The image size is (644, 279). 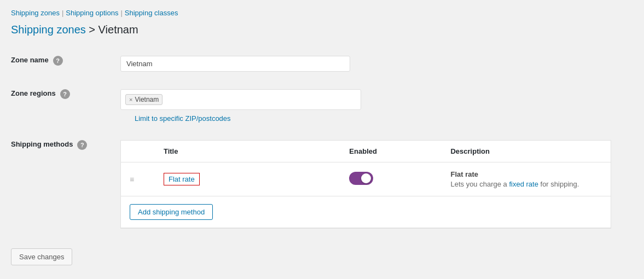 What do you see at coordinates (523, 184) in the screenshot?
I see `desc-link: fixed rate` at bounding box center [523, 184].